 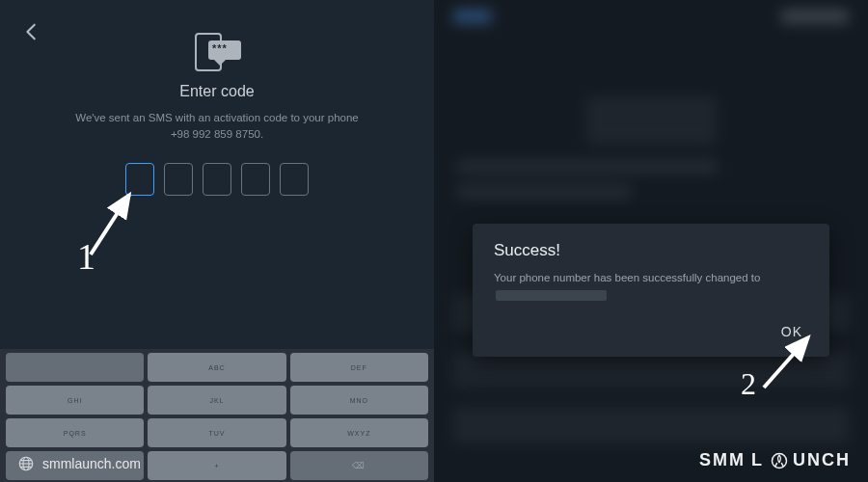 What do you see at coordinates (87, 256) in the screenshot?
I see `annotation-1-label: 1` at bounding box center [87, 256].